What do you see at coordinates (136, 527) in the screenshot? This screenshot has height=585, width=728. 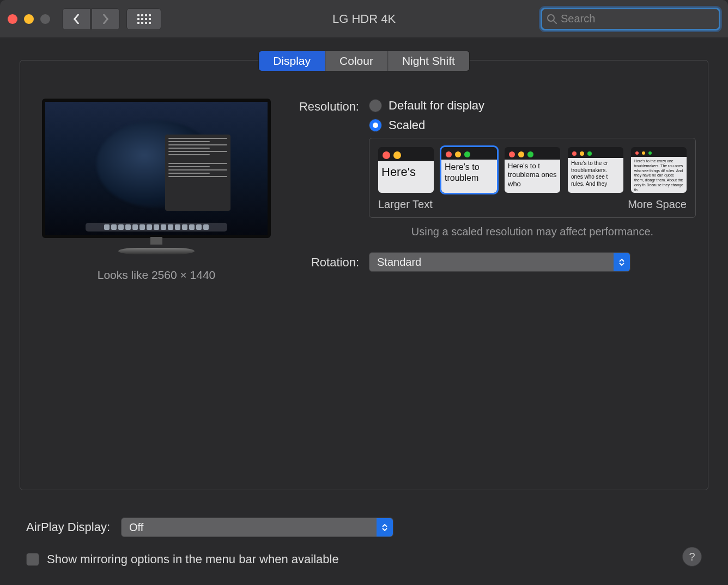 I see `airplay-value: Off` at bounding box center [136, 527].